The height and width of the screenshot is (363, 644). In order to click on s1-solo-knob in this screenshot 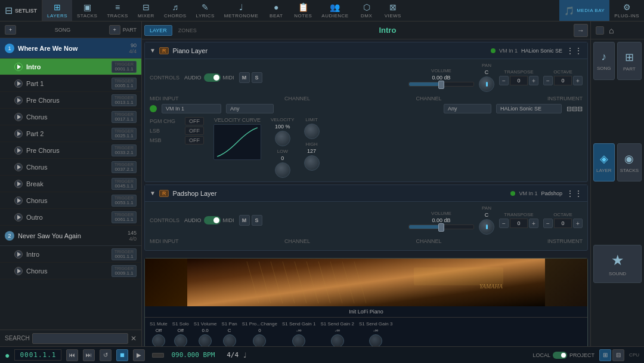, I will do `click(181, 340)`.